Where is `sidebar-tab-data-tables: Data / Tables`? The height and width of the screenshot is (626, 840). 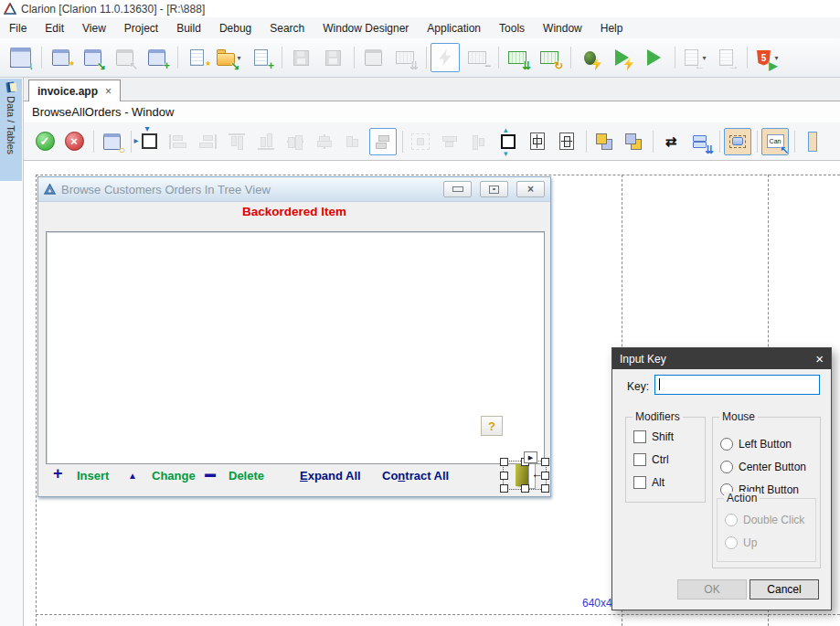
sidebar-tab-data-tables: Data / Tables is located at coordinates (11, 130).